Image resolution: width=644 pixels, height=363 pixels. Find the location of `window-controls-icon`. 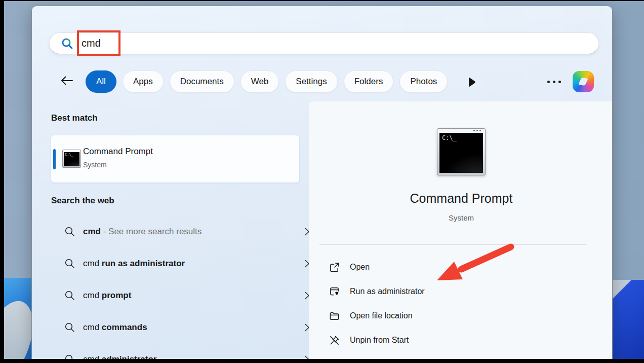

window-controls-icon is located at coordinates (477, 131).